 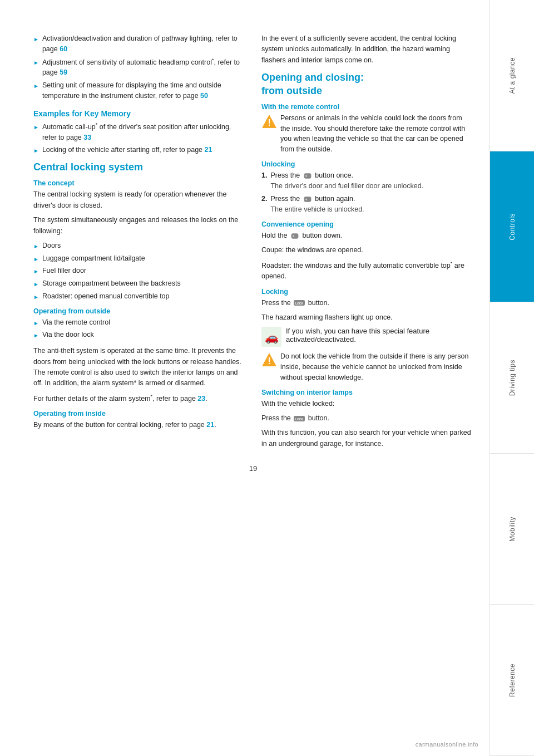 What do you see at coordinates (512, 529) in the screenshot?
I see `sidebar-label-mobility: Mobility` at bounding box center [512, 529].